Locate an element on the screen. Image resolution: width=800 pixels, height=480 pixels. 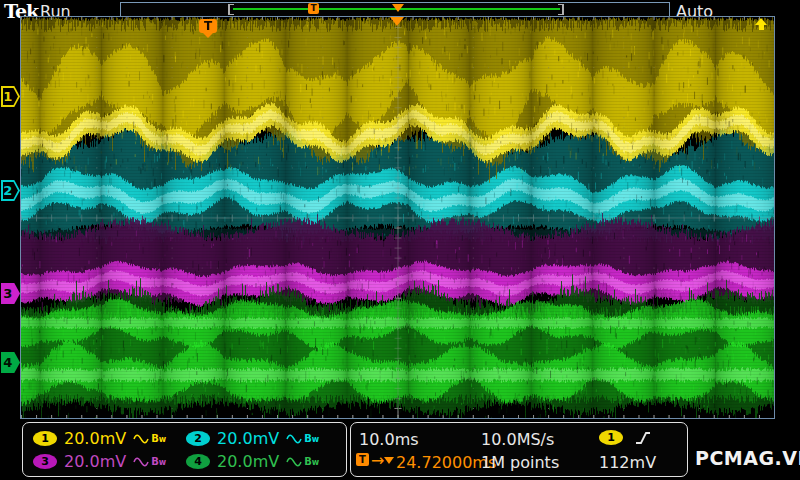
ch3-readout: 3 20.0mV Bw is located at coordinates (109, 462).